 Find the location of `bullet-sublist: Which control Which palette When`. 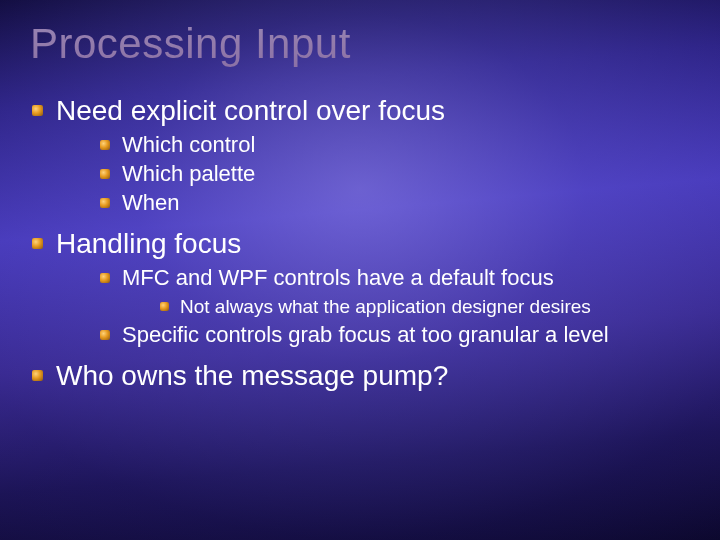

bullet-sublist: Which control Which palette When is located at coordinates (404, 174).